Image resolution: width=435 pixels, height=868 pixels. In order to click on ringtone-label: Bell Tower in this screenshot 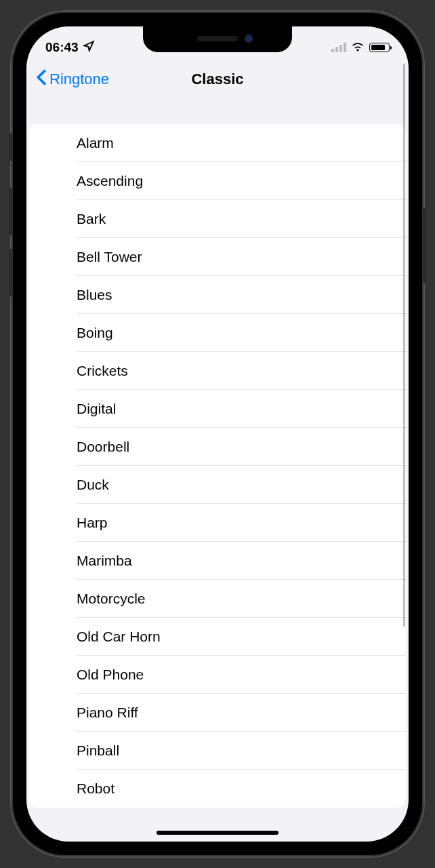, I will do `click(110, 257)`.